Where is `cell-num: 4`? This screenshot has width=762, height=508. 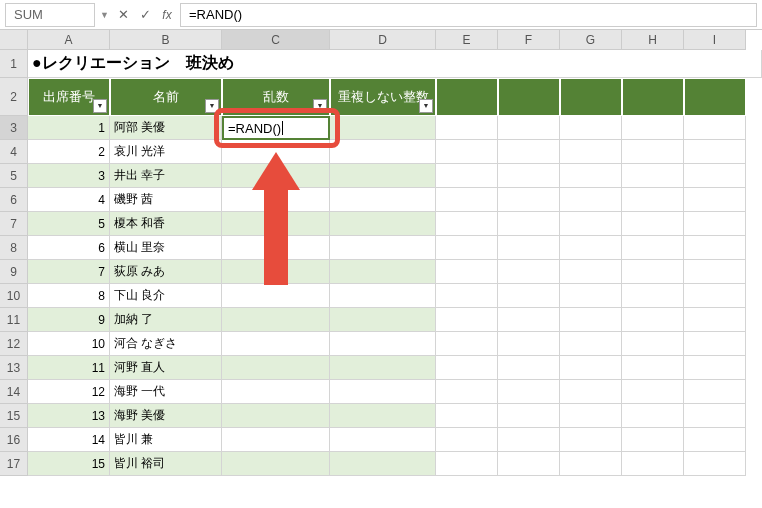
cell-num: 4 is located at coordinates (69, 200).